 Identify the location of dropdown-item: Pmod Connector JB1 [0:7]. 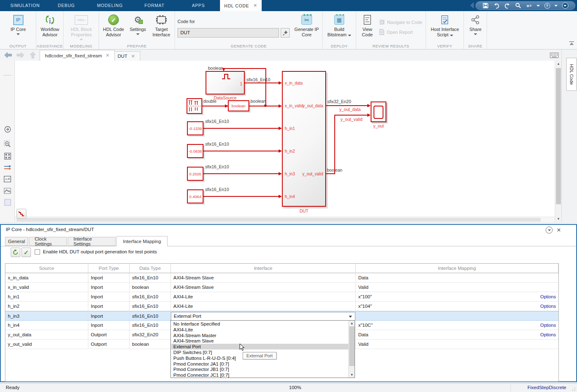
(260, 369).